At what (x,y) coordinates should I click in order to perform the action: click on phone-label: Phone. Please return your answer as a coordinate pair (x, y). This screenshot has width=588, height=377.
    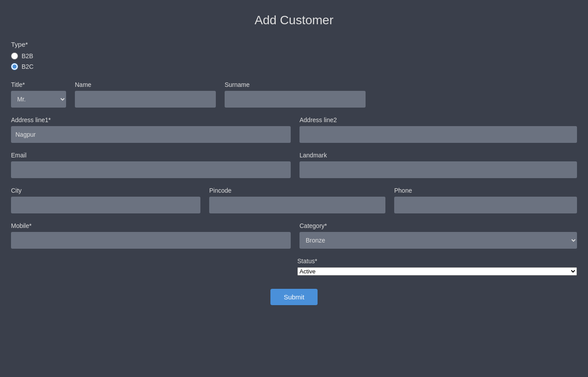
    Looking at the image, I should click on (485, 190).